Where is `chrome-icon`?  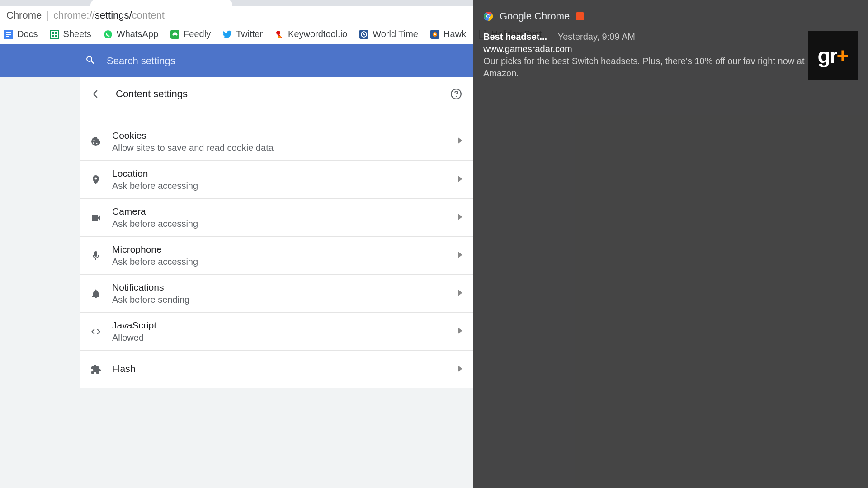 chrome-icon is located at coordinates (488, 16).